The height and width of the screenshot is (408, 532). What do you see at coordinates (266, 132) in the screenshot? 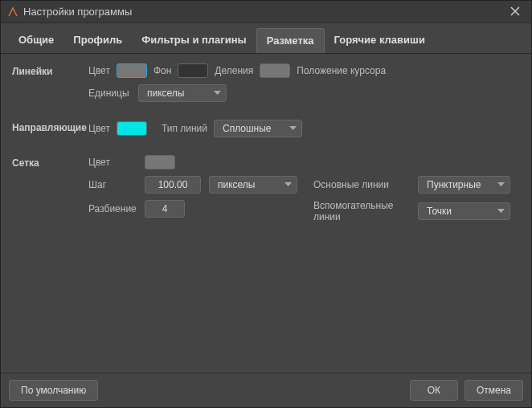
I see `section-guides: Направляющие Цвет Тип линий Сплошные` at bounding box center [266, 132].